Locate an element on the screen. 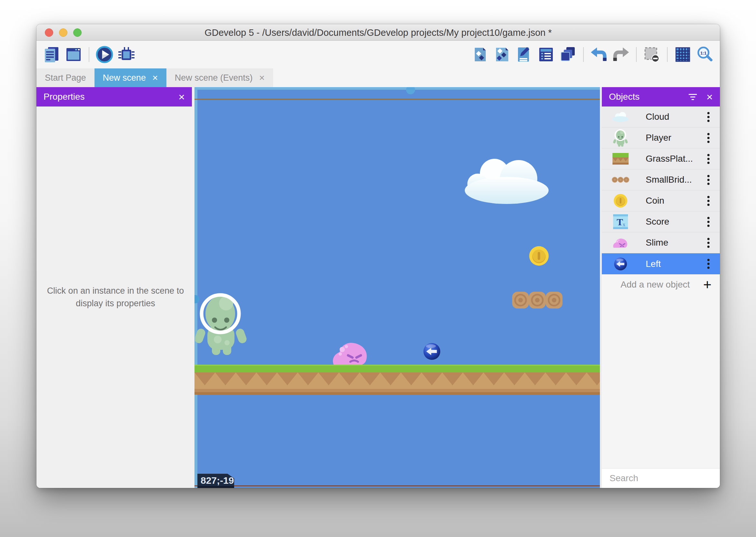  objects-search-box is located at coordinates (661, 478).